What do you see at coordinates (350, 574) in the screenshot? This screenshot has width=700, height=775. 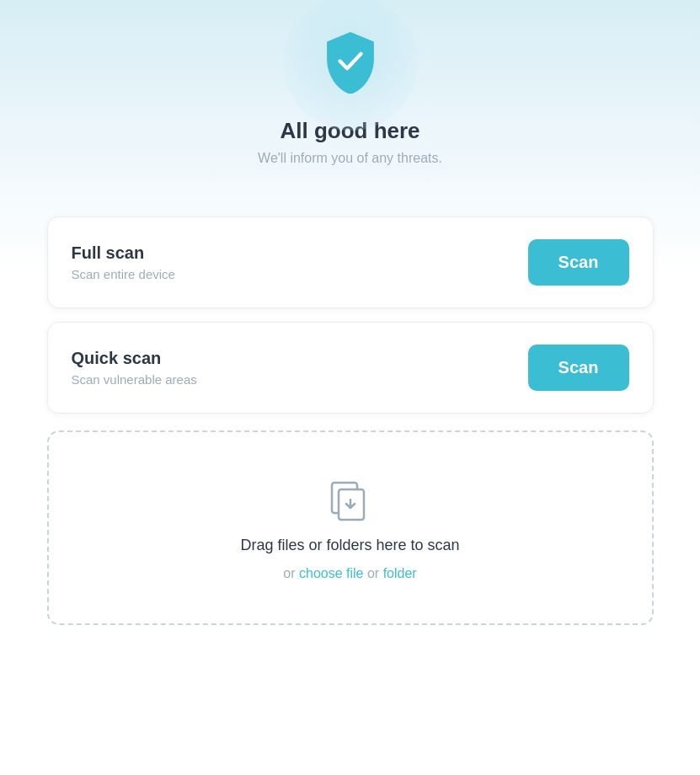 I see `drop-links-text: or choose file or folder` at bounding box center [350, 574].